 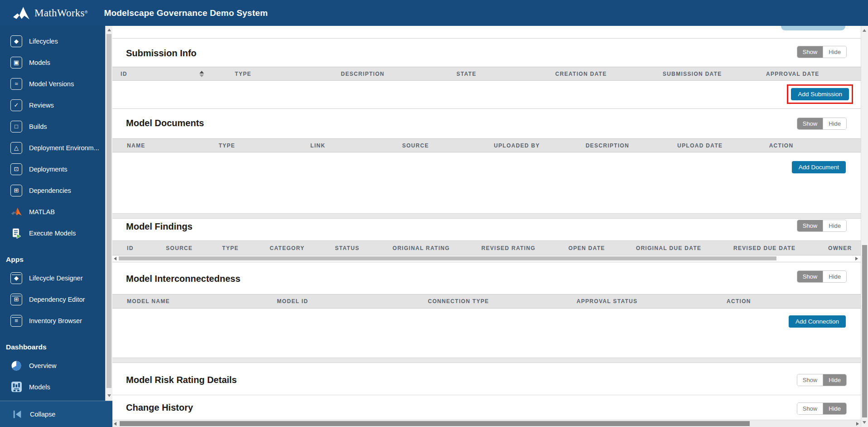 What do you see at coordinates (817, 321) in the screenshot?
I see `add-connection-button: Add Connection` at bounding box center [817, 321].